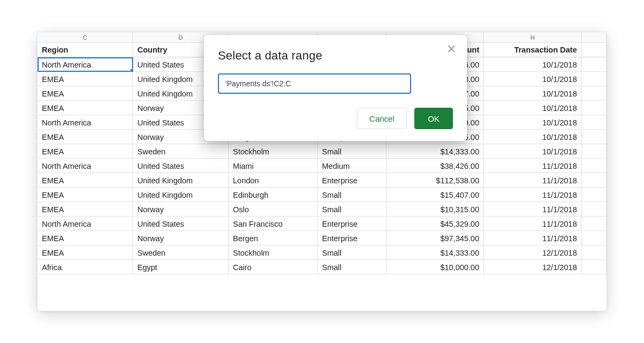 This screenshot has width=644, height=343. Describe the element at coordinates (273, 195) in the screenshot. I see `cell-city: Edinburgh` at that location.